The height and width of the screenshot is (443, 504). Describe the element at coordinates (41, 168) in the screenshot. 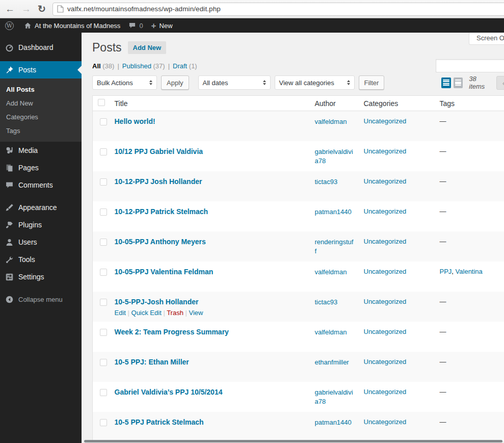

I see `sidebar-item-pages: Pages` at that location.